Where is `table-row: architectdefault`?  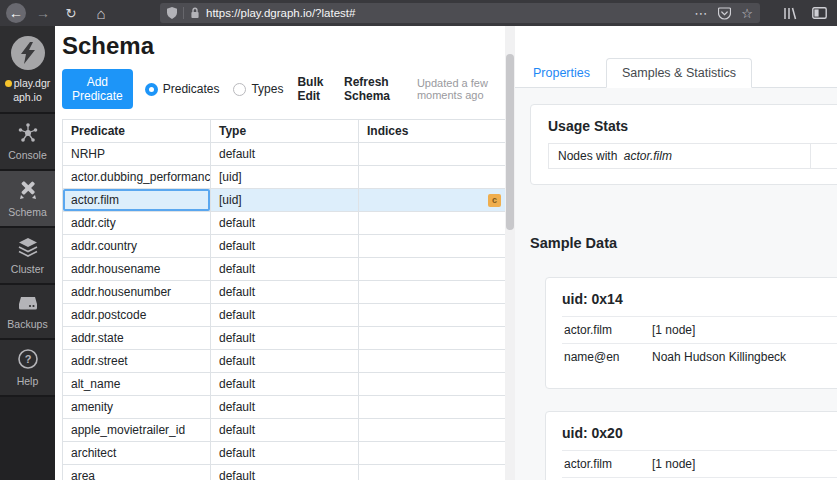 table-row: architectdefault is located at coordinates (284, 454).